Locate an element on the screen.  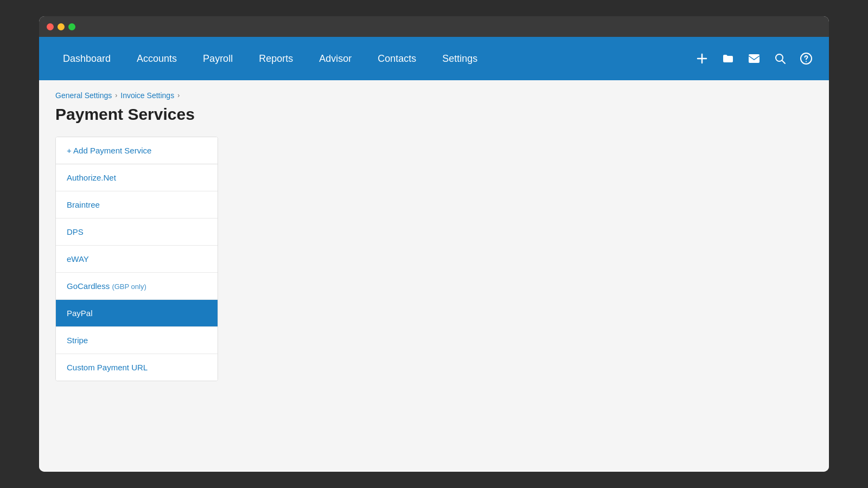
nav-items: Dashboard Accounts Payroll Reports Advis… is located at coordinates (370, 59).